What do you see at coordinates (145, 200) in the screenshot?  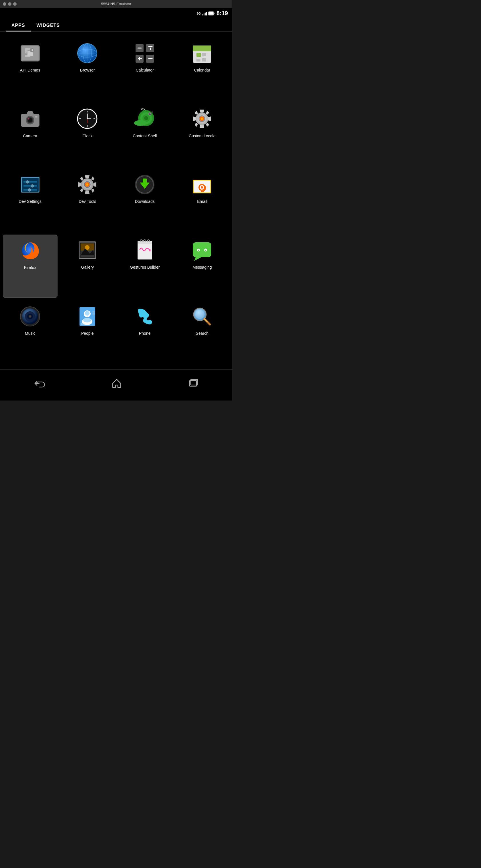 I see `app-item-downloads: Downloads` at bounding box center [145, 200].